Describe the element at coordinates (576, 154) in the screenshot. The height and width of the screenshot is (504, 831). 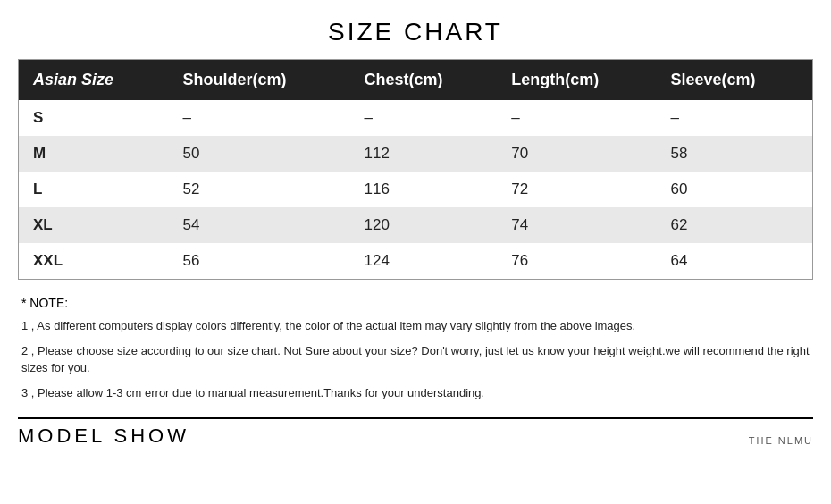
I see `cell-length: 70` at that location.